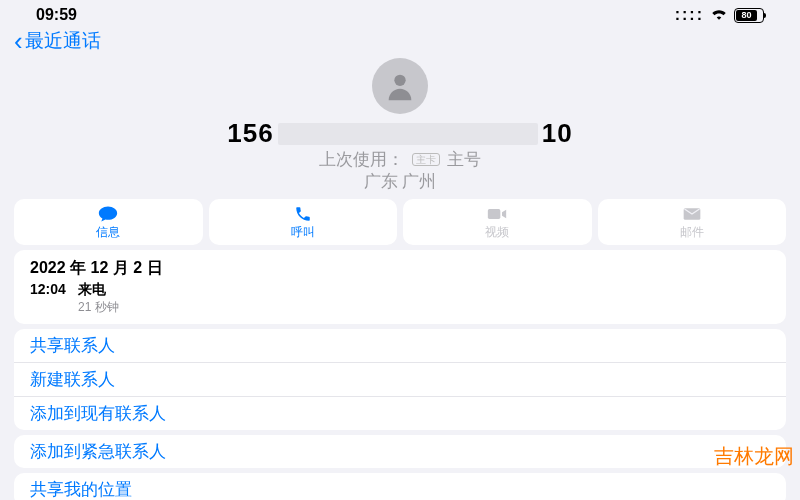  I want to click on video-icon, so click(498, 214).